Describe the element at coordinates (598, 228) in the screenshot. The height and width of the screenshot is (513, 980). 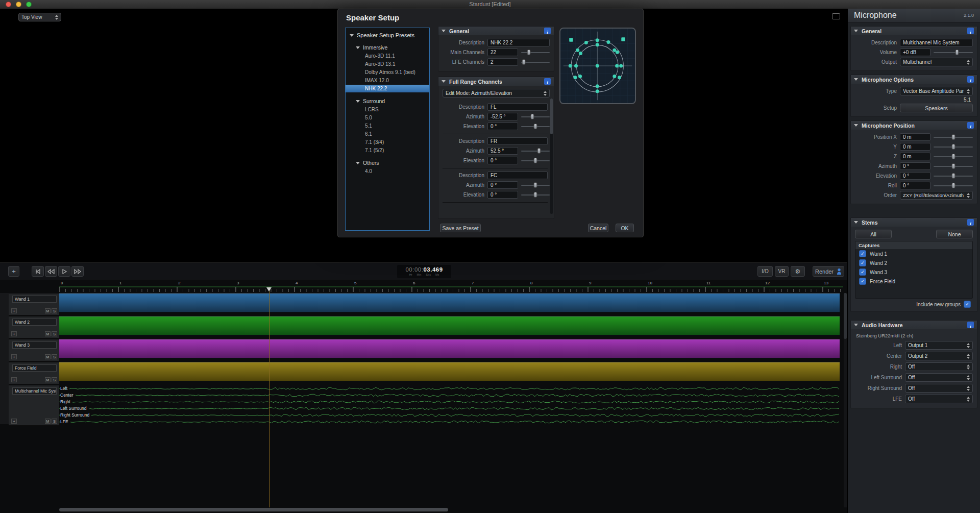
I see `cancel-button: Cancel` at that location.